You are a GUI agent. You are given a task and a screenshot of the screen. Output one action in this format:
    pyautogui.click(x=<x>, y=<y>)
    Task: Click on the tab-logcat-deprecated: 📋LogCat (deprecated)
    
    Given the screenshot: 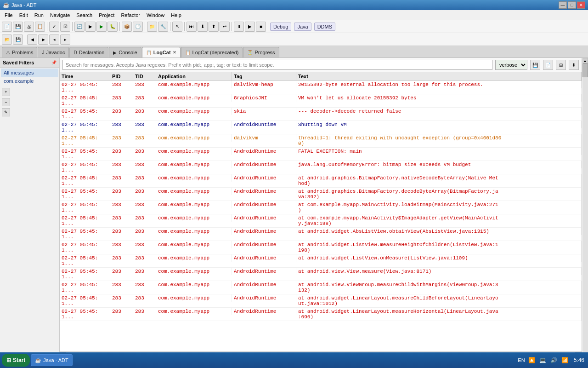 What is the action you would take?
    pyautogui.click(x=212, y=52)
    